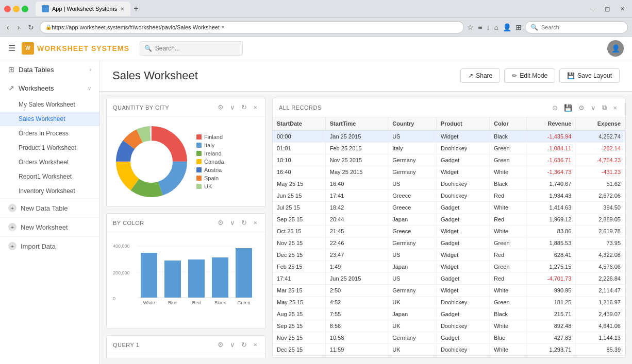  Describe the element at coordinates (604, 108) in the screenshot. I see `copy-icon: ⧉` at that location.